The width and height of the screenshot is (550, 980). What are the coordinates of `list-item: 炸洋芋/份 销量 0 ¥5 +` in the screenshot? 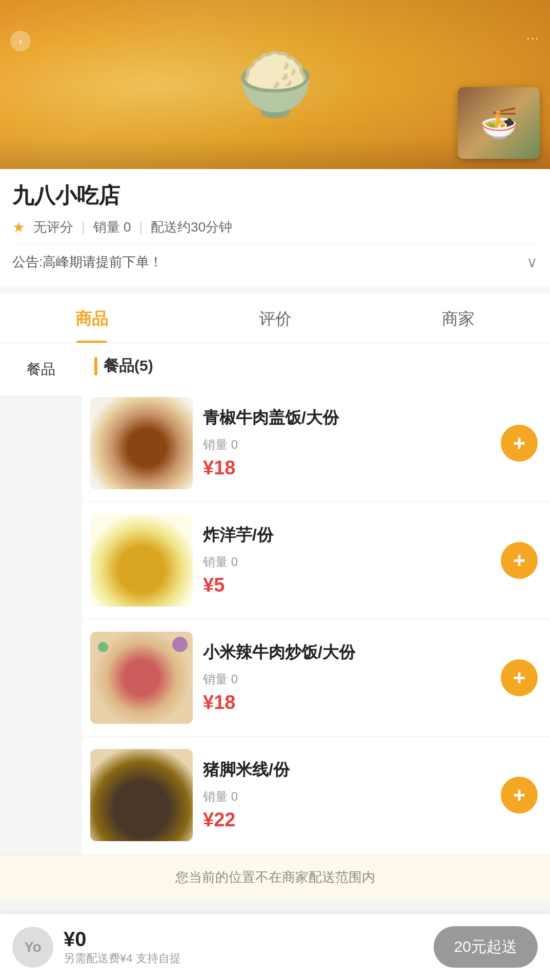 It's located at (316, 560).